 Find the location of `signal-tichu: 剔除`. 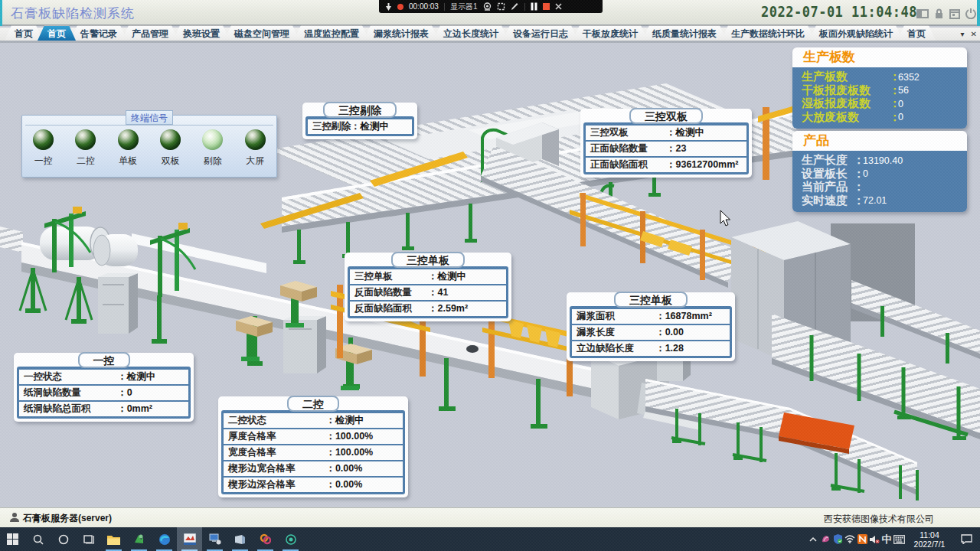

signal-tichu: 剔除 is located at coordinates (213, 148).